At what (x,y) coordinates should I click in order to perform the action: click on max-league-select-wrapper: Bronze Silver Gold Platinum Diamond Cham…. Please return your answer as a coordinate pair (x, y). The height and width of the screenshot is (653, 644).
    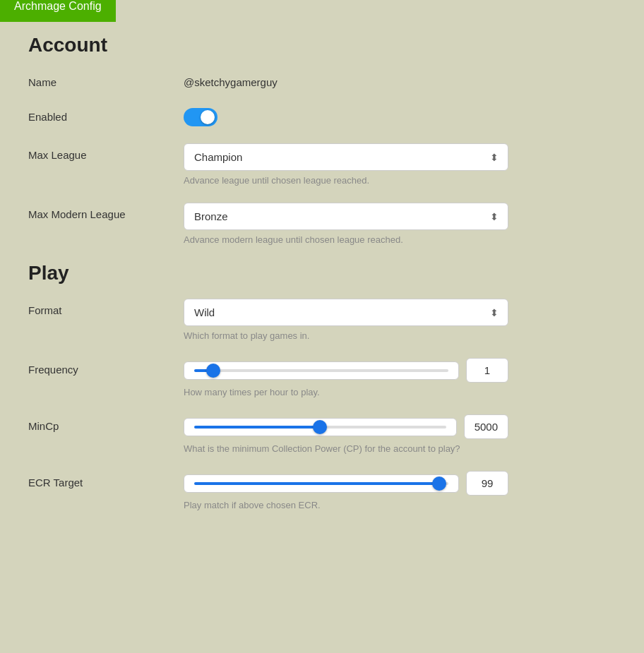
    Looking at the image, I should click on (346, 157).